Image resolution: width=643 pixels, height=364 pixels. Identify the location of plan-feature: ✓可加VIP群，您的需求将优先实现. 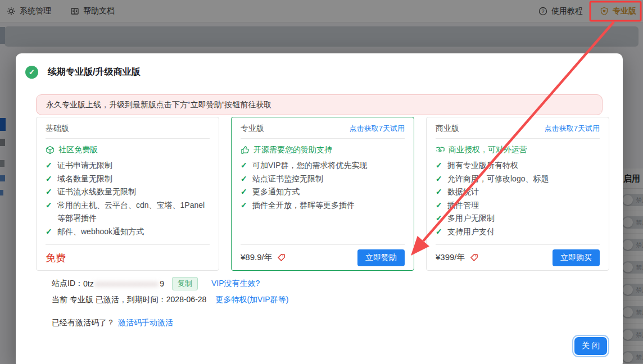
(323, 166).